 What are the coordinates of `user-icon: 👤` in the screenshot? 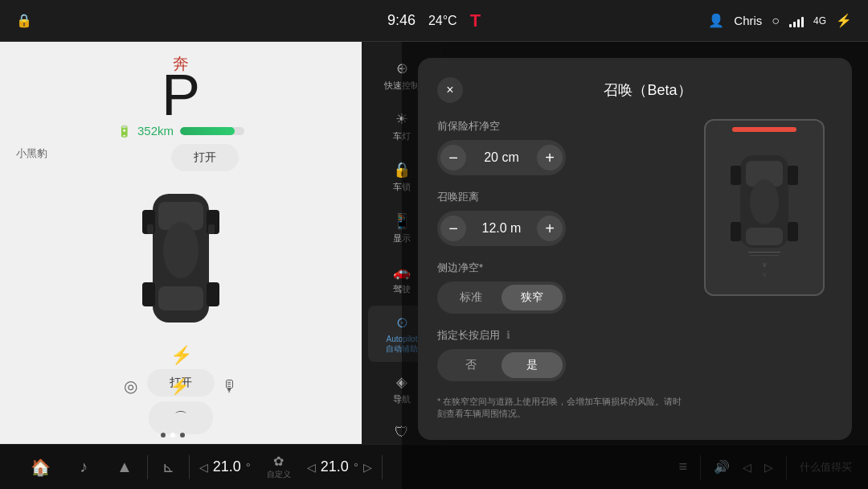 It's located at (716, 21).